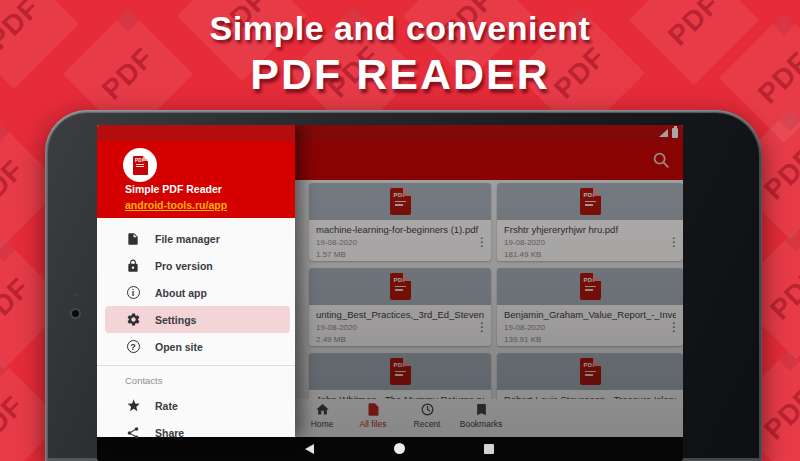  Describe the element at coordinates (76, 314) in the screenshot. I see `camera-icon` at that location.